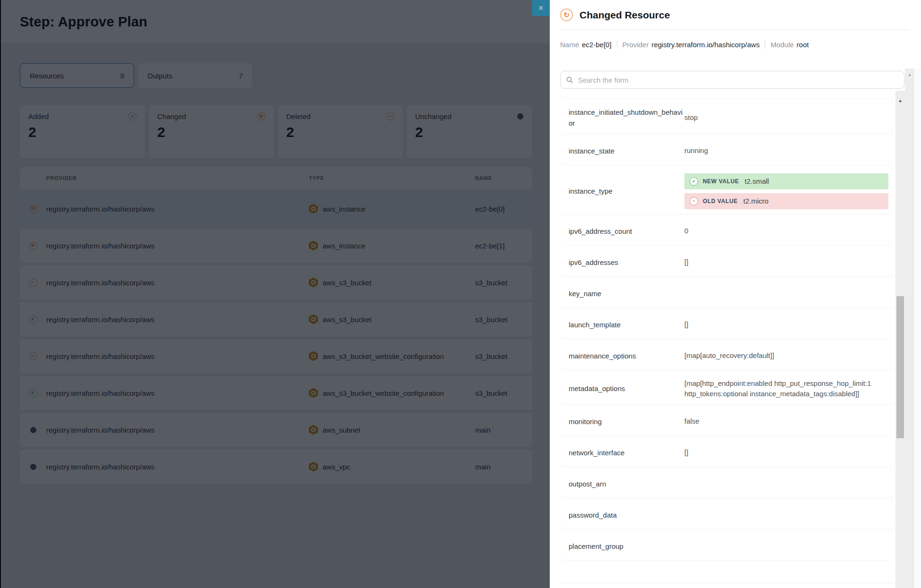 The image size is (921, 588). I want to click on attribute-row: key_name, so click(727, 294).